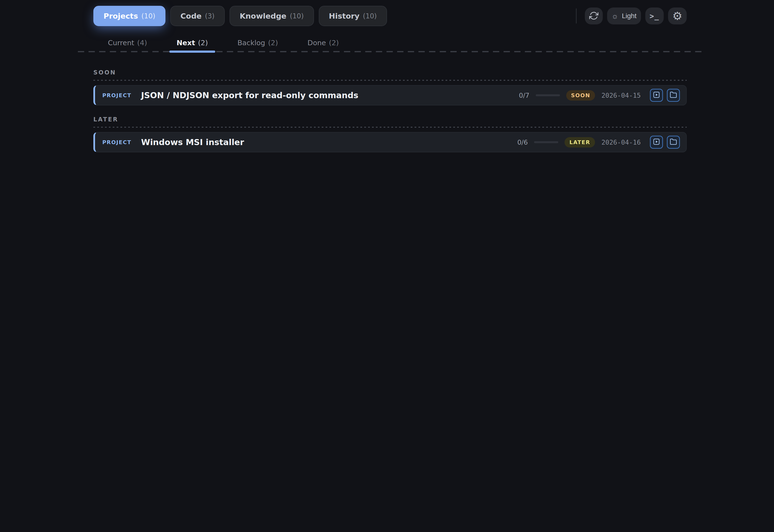 The height and width of the screenshot is (532, 774). Describe the element at coordinates (323, 43) in the screenshot. I see `subtab-done: Done (2)` at that location.